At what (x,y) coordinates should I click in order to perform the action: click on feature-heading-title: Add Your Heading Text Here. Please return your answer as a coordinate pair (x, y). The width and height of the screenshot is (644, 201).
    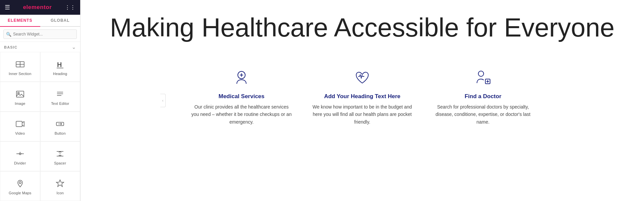
    Looking at the image, I should click on (362, 96).